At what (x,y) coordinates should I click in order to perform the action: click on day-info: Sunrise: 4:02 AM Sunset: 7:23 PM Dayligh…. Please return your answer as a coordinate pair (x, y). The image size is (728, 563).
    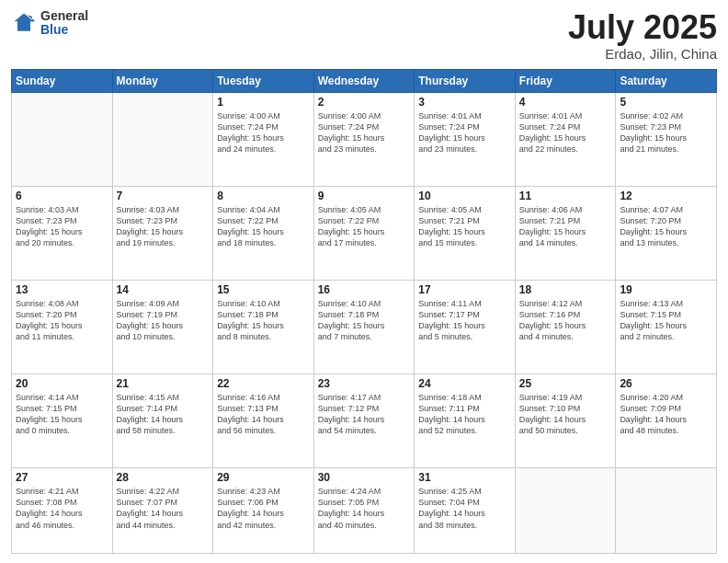
    Looking at the image, I should click on (665, 132).